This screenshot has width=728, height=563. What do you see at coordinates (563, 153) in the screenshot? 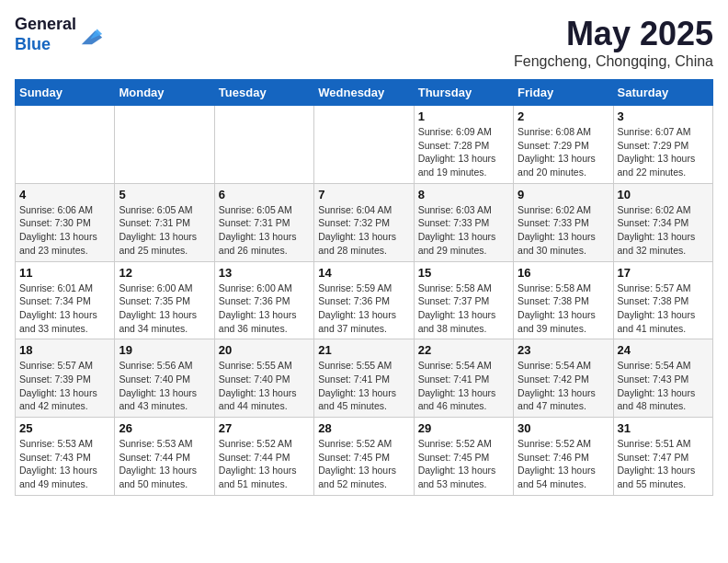
I see `day-info: Sunrise: 6:08 AM Sunset: 7:29 PM Dayligh…` at bounding box center [563, 153].